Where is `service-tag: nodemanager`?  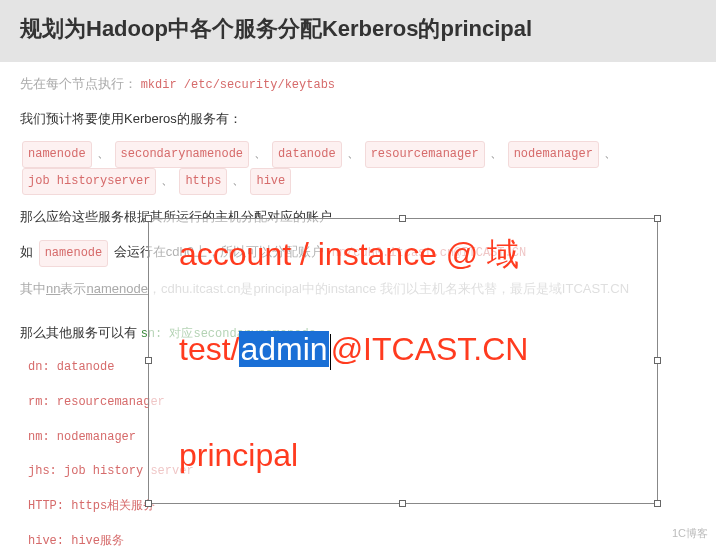 service-tag: nodemanager is located at coordinates (554, 154).